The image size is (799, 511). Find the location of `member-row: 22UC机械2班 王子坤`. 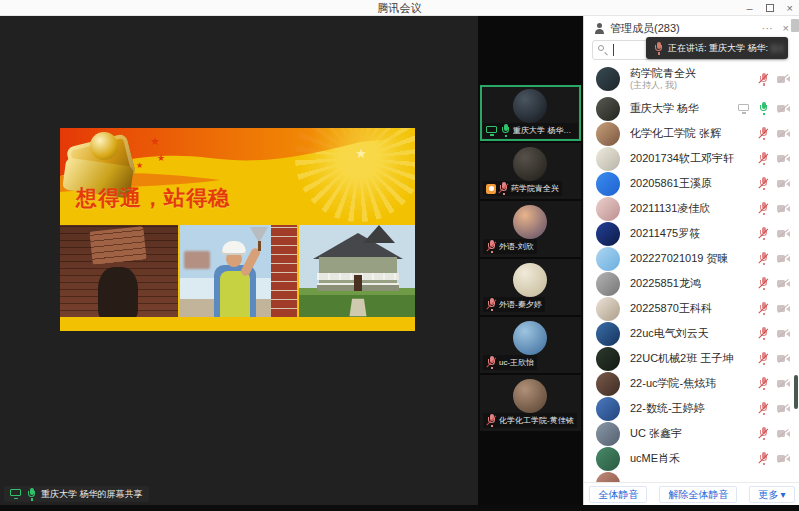

member-row: 22UC机械2班 王子坤 is located at coordinates (692, 358).